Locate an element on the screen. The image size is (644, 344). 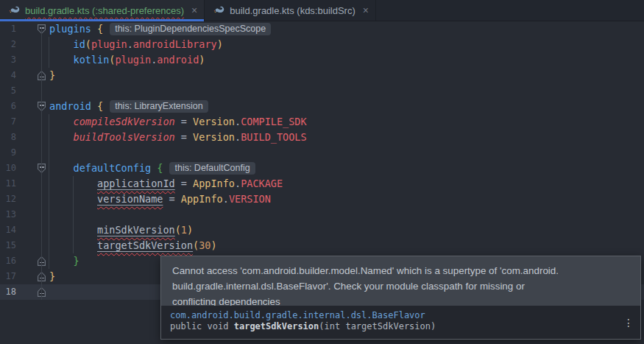
code-text: minSdkVersion(1) is located at coordinates (347, 230).